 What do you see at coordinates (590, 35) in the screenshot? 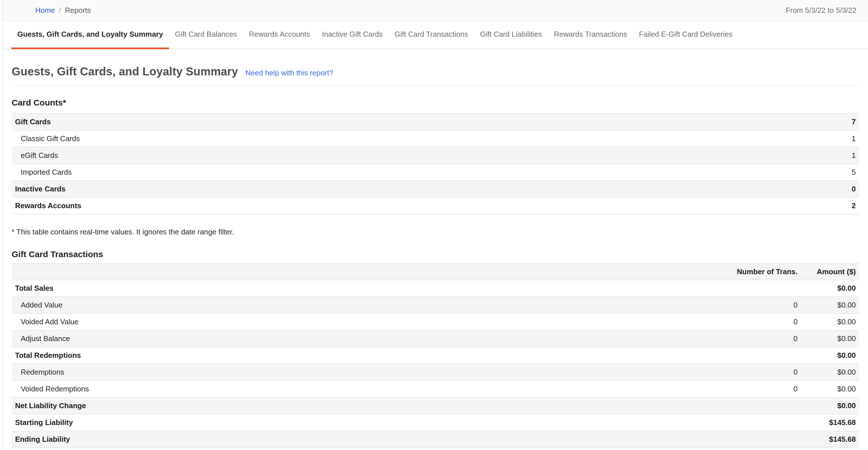
I see `tab-rewards-transactions: Rewards Transactions` at bounding box center [590, 35].